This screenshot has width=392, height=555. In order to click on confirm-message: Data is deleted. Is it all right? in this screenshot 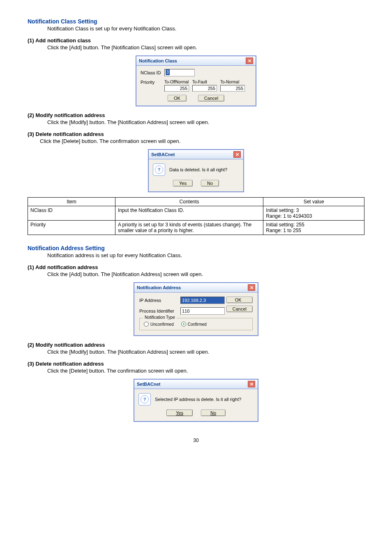, I will do `click(198, 170)`.